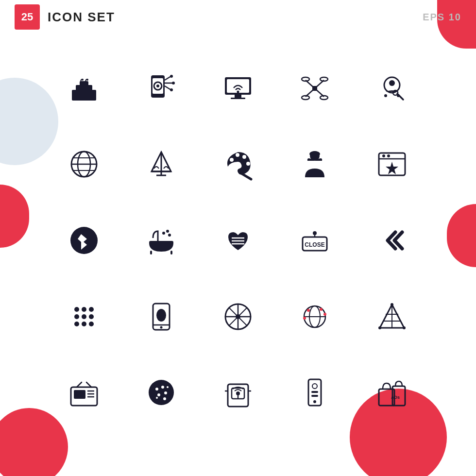 Image resolution: width=476 pixels, height=476 pixels. Describe the element at coordinates (315, 392) in the screenshot. I see `computer-tower-icon` at that location.